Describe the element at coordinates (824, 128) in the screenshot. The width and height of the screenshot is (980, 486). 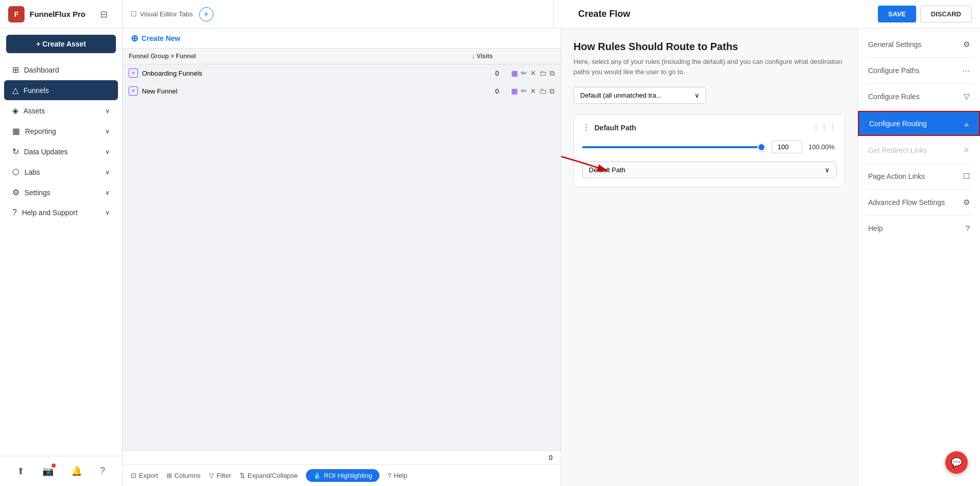
I see `drag-handle-icon: ⋮⋮⋮` at that location.